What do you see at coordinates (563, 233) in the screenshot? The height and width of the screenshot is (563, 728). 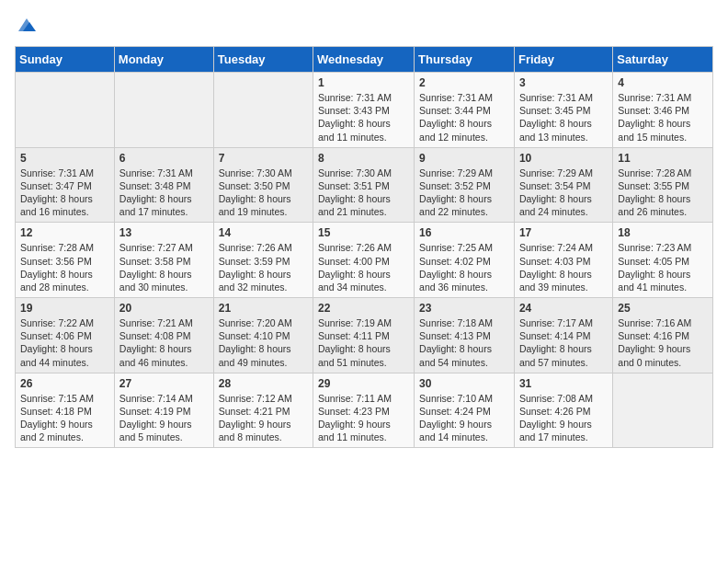 I see `day-number: 17` at bounding box center [563, 233].